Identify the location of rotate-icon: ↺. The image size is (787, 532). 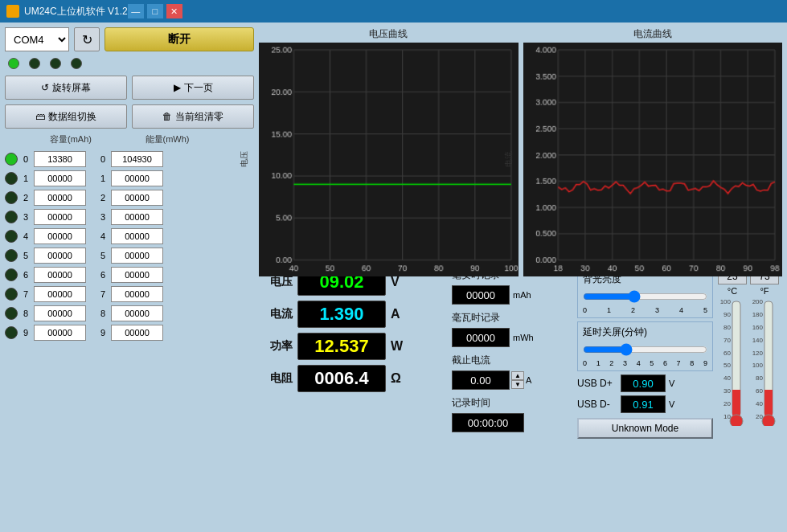
(45, 88).